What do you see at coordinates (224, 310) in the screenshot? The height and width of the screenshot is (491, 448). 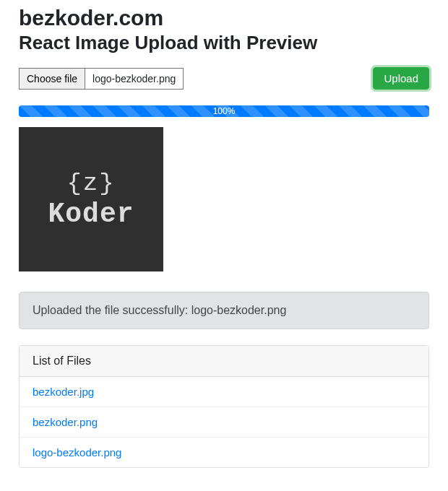 I see `upload-status-alert: Uploaded the file successfully: logo-bez…` at bounding box center [224, 310].